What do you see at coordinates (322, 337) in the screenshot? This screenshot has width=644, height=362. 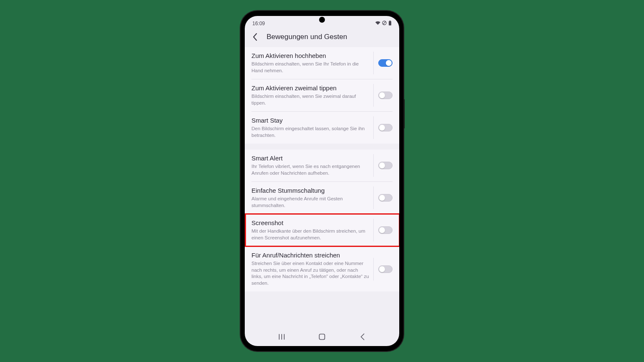 I see `nav-home-button` at bounding box center [322, 337].